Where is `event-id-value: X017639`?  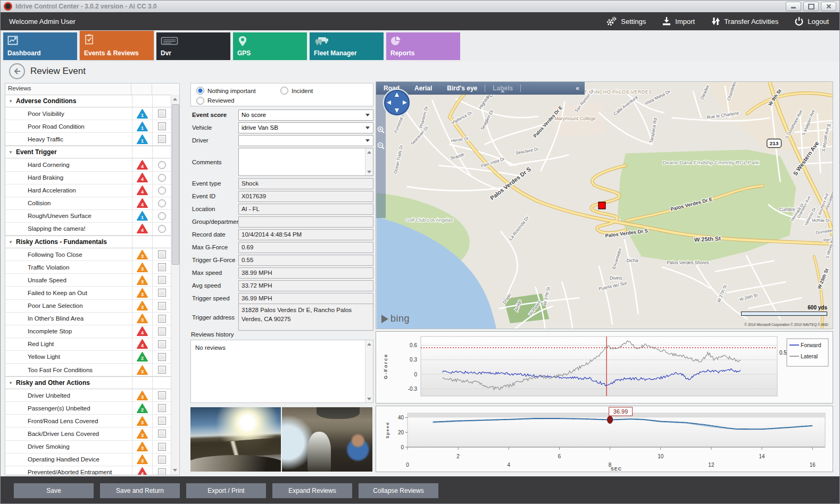
event-id-value: X017639 is located at coordinates (306, 197).